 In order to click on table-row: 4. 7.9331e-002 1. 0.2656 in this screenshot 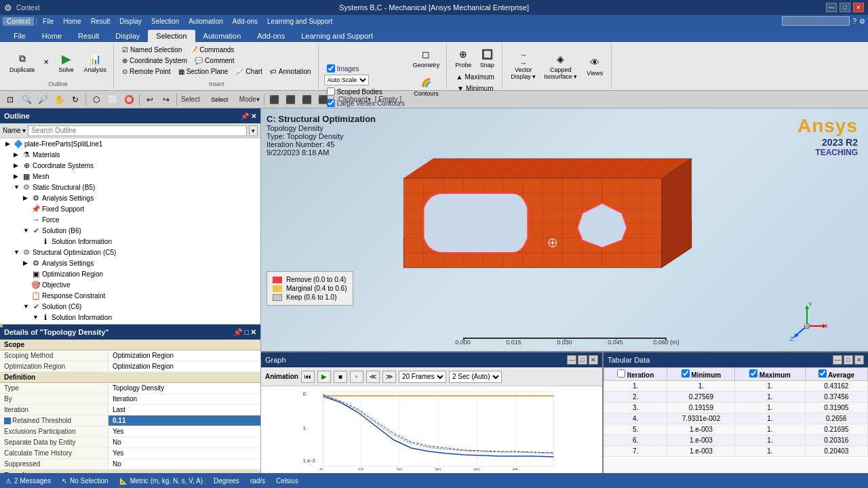, I will do `click(736, 419)`.